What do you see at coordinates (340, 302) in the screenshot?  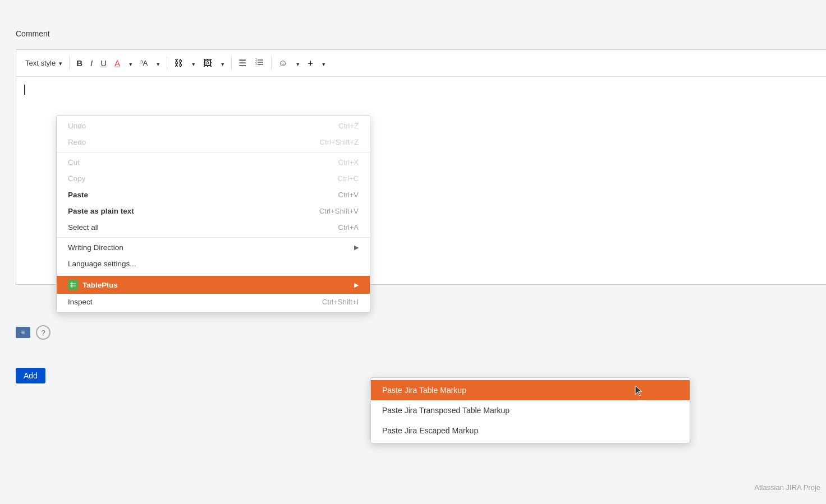 I see `inspect-shortcut: Ctrl+Shift+I` at bounding box center [340, 302].